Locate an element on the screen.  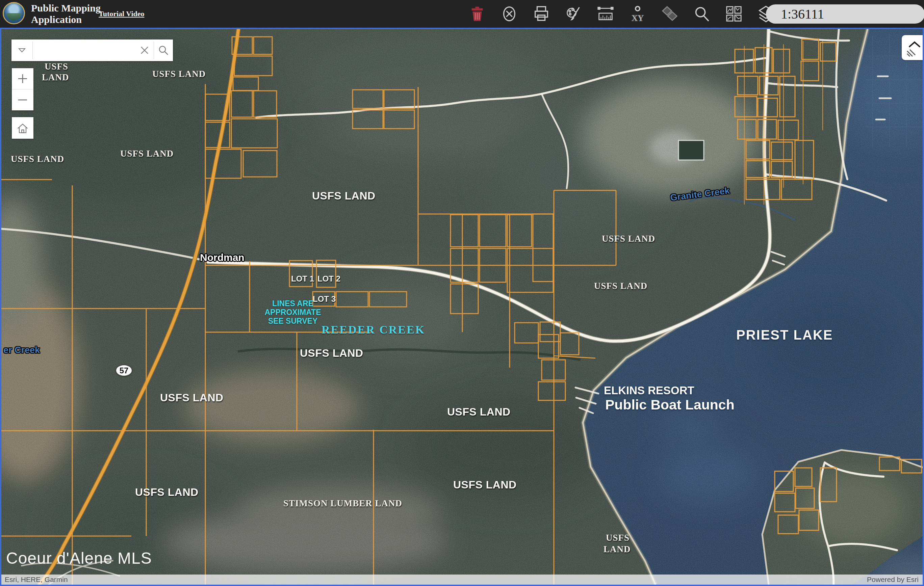
print-icon is located at coordinates (541, 14).